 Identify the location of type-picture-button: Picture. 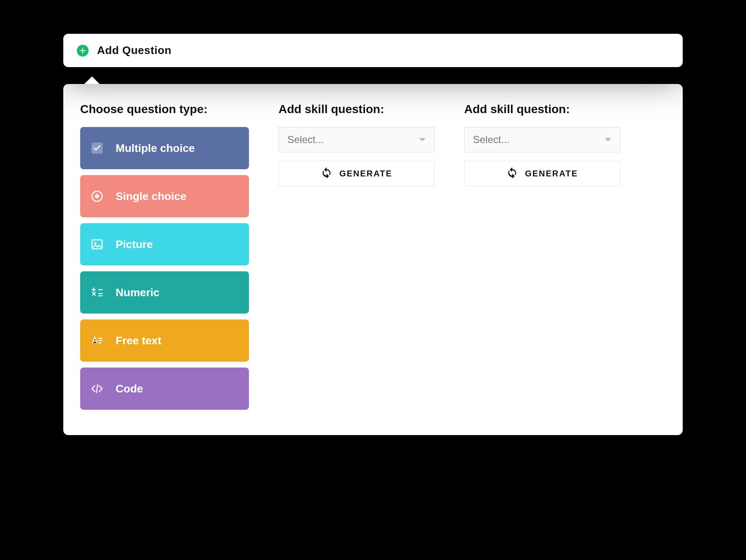
(165, 244).